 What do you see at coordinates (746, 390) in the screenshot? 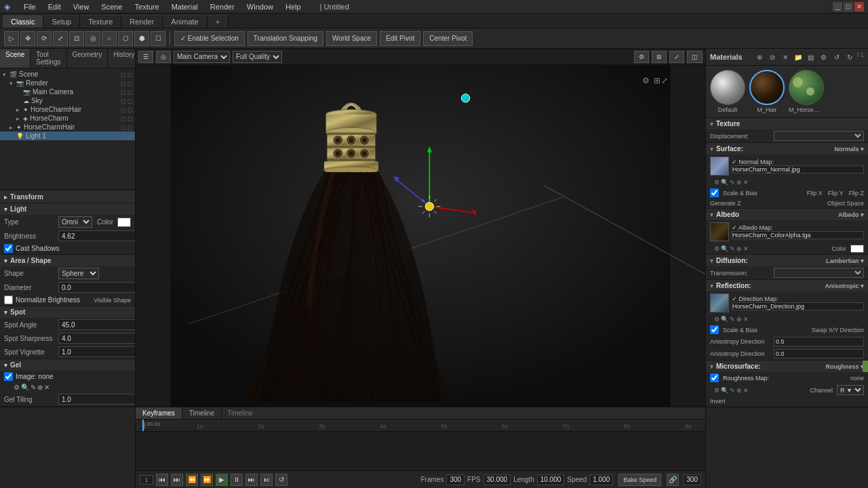
I see `rough-icon-remove: ✕` at bounding box center [746, 390].